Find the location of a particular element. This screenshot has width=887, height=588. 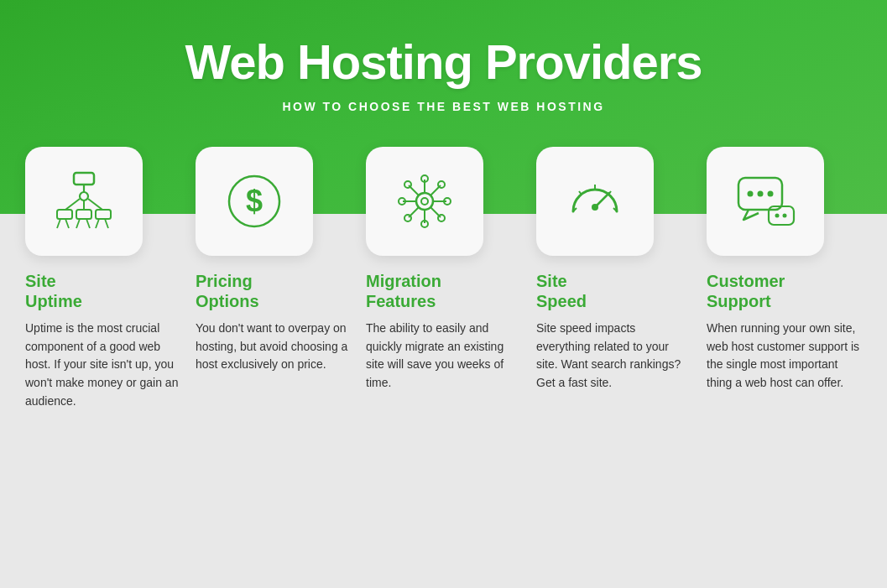

page-subtitle: HOW TO CHOOSE THE BEST WEB HOSTING is located at coordinates (443, 107).